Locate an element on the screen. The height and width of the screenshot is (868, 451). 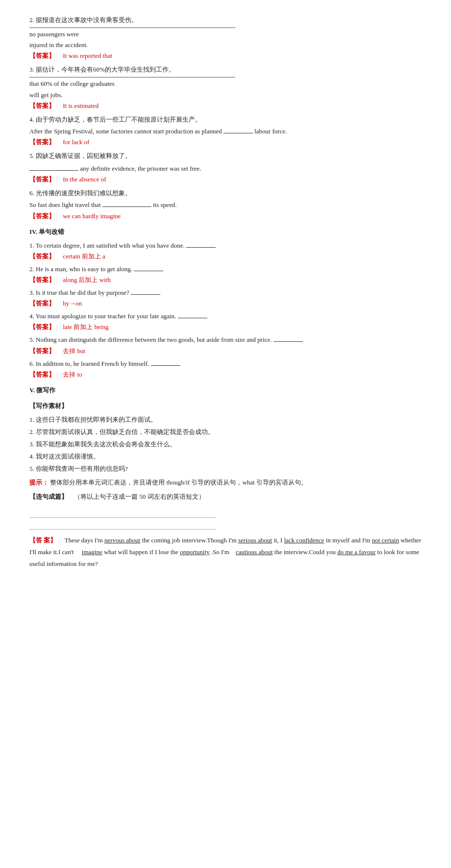
answer-para-serious: serious about is located at coordinates (255, 540).